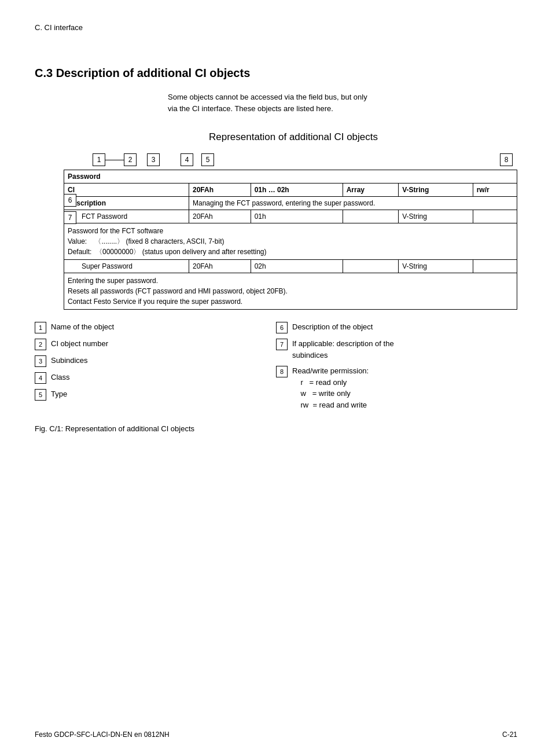 The width and height of the screenshot is (552, 756). Describe the element at coordinates (276, 735) in the screenshot. I see `footer: Festo GDCP-SFC-LACI-DN-EN en 0812NH C-21` at that location.